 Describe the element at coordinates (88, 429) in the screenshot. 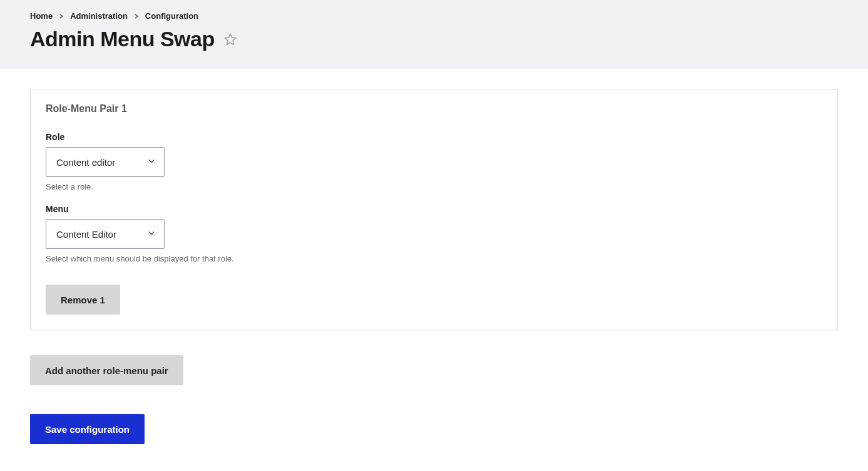

I see `save-configuration-button: Save configuration` at that location.